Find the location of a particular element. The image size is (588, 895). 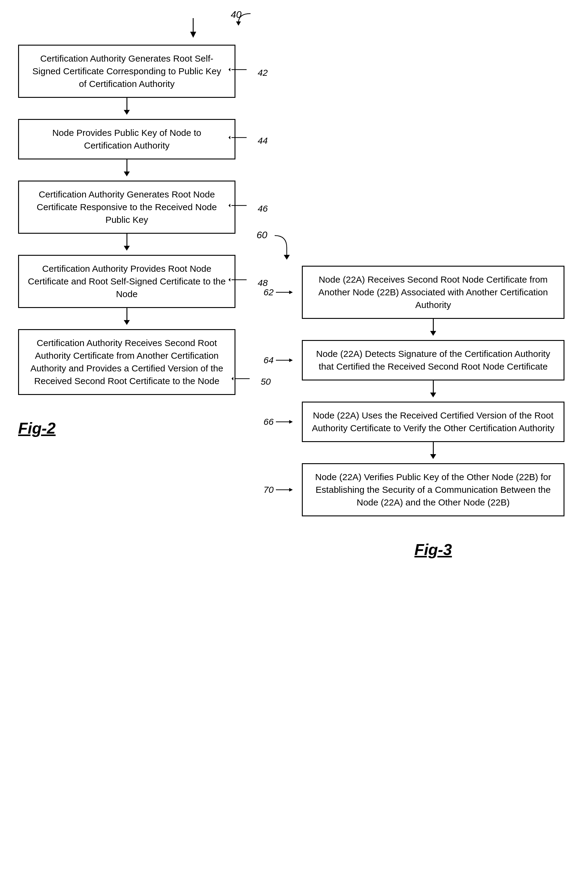

fig3-top-label: 60 is located at coordinates (262, 235).